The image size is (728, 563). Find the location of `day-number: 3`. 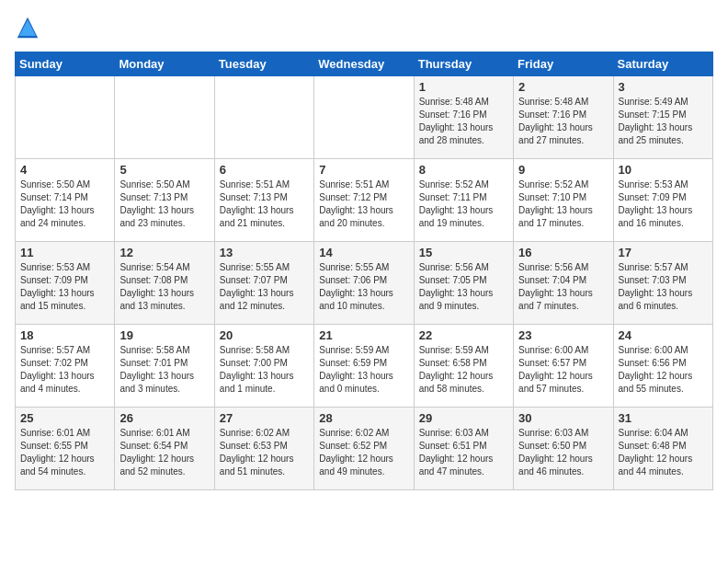

day-number: 3 is located at coordinates (664, 86).